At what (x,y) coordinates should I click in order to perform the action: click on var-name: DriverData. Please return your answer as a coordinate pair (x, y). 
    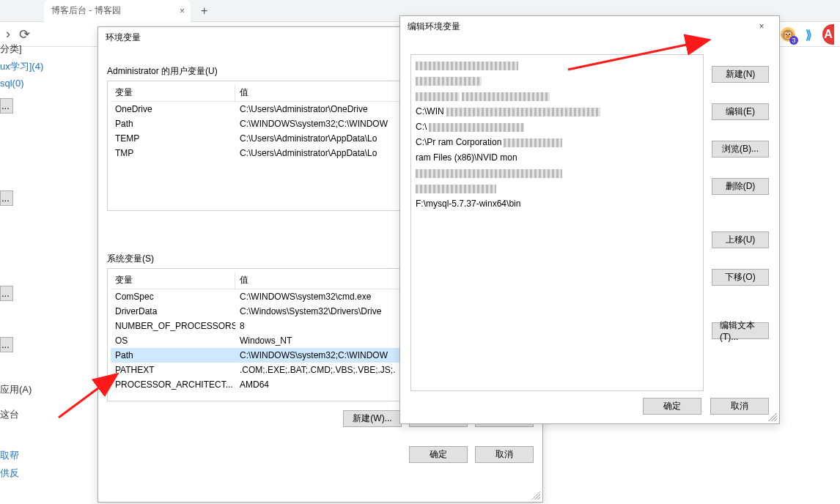
    Looking at the image, I should click on (173, 311).